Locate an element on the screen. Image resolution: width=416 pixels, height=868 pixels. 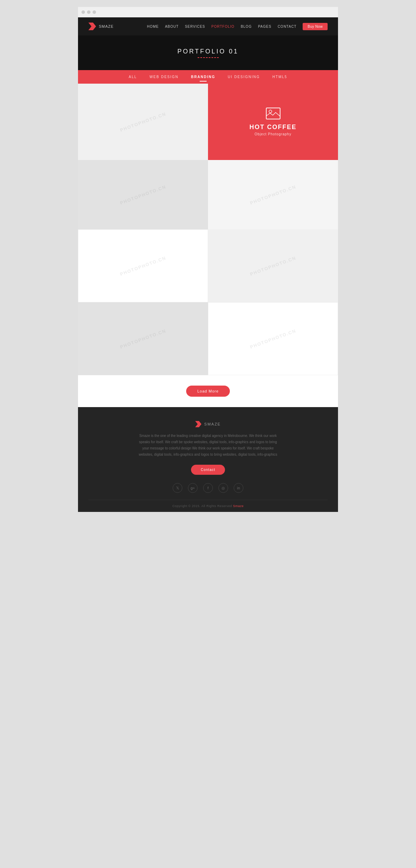
footer-brand: Smaze is located at coordinates (239, 506).